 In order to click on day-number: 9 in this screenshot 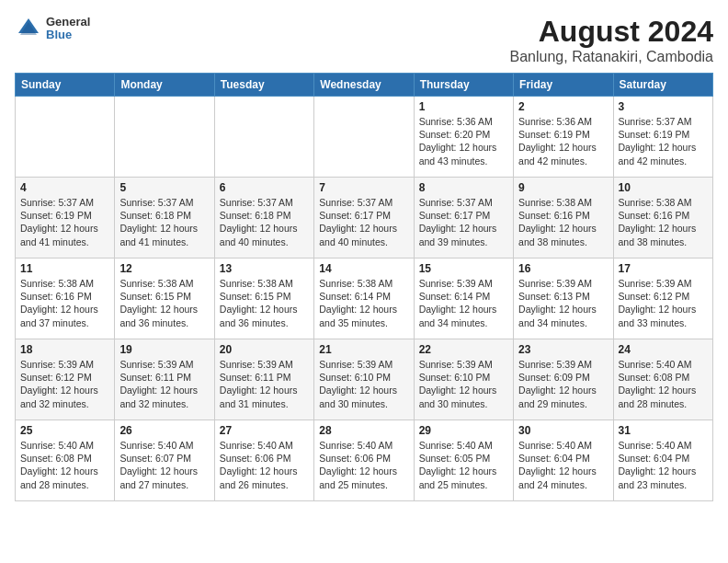, I will do `click(563, 188)`.